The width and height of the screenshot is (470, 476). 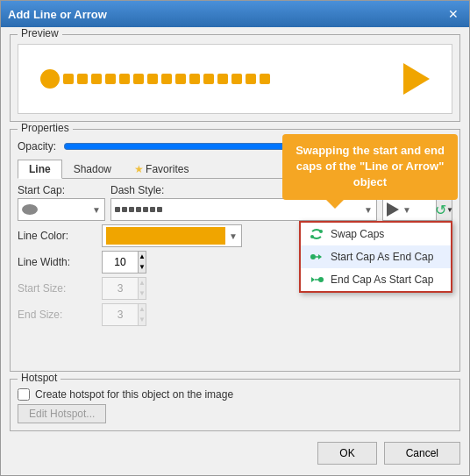 I want to click on dropdown-arrow-icon: ▼, so click(x=450, y=210).